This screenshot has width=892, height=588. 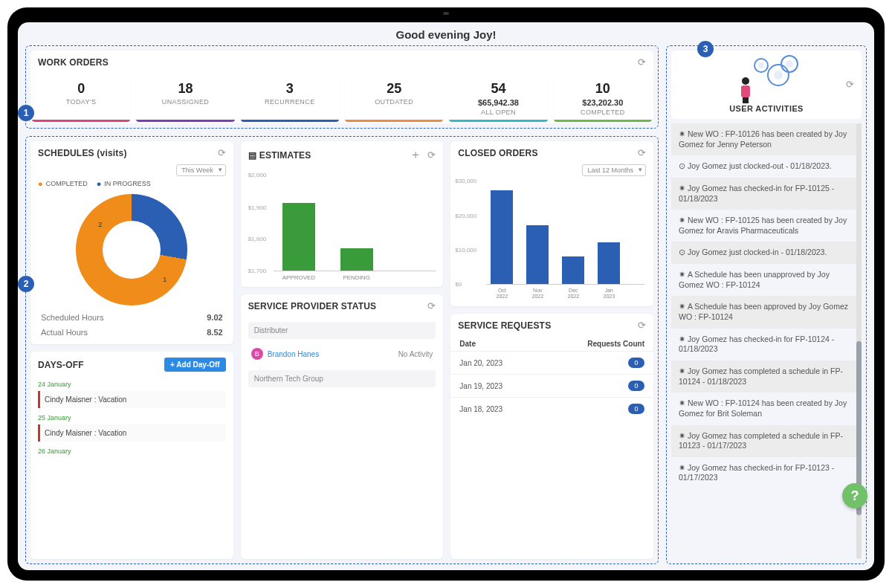 What do you see at coordinates (498, 112) in the screenshot?
I see `tile-label: ALL OPEN` at bounding box center [498, 112].